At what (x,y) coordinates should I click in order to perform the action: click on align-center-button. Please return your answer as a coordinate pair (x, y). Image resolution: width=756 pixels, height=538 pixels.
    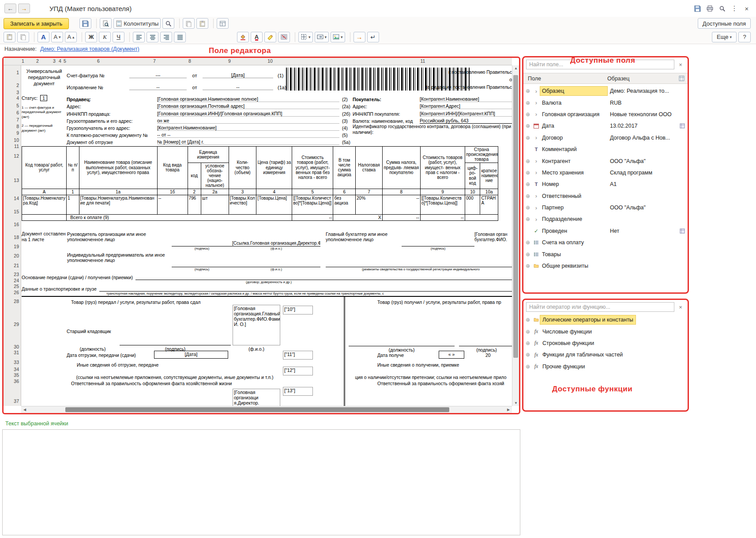
    Looking at the image, I should click on (153, 37).